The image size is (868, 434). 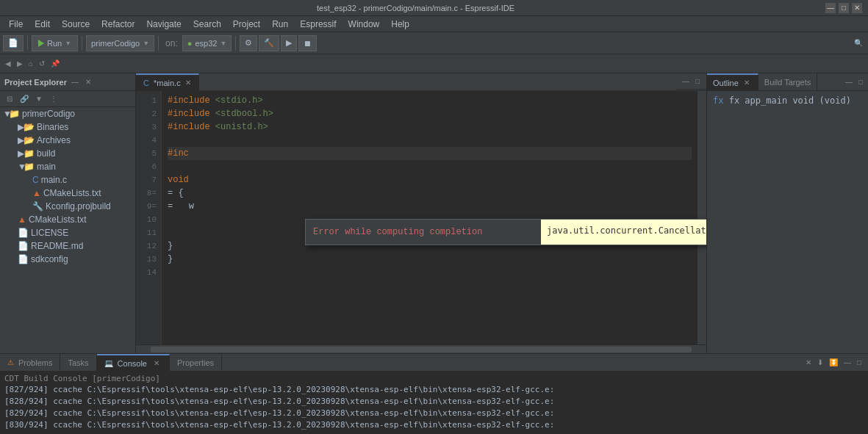 What do you see at coordinates (68, 246) in the screenshot?
I see `tree-item-readme: 📄 README.md` at bounding box center [68, 246].